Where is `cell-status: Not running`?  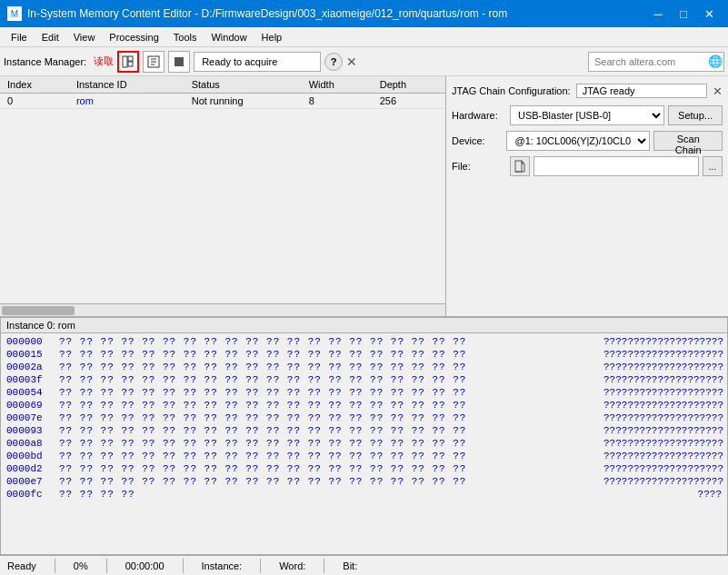
cell-status: Not running is located at coordinates (244, 102).